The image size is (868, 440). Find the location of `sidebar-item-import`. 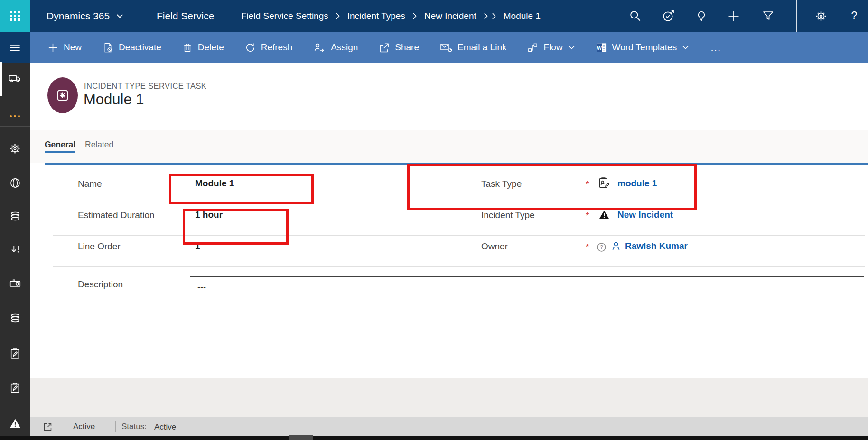

sidebar-item-import is located at coordinates (15, 250).